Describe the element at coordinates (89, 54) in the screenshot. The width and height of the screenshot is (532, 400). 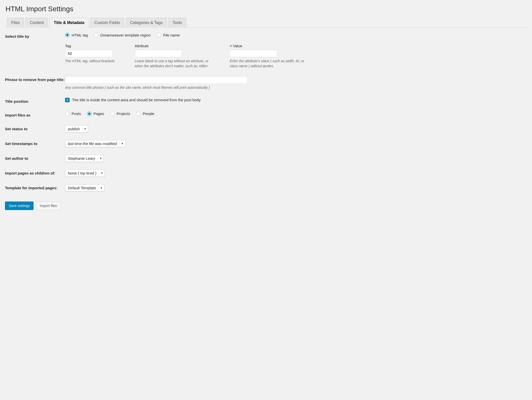
I see `input-tag` at that location.